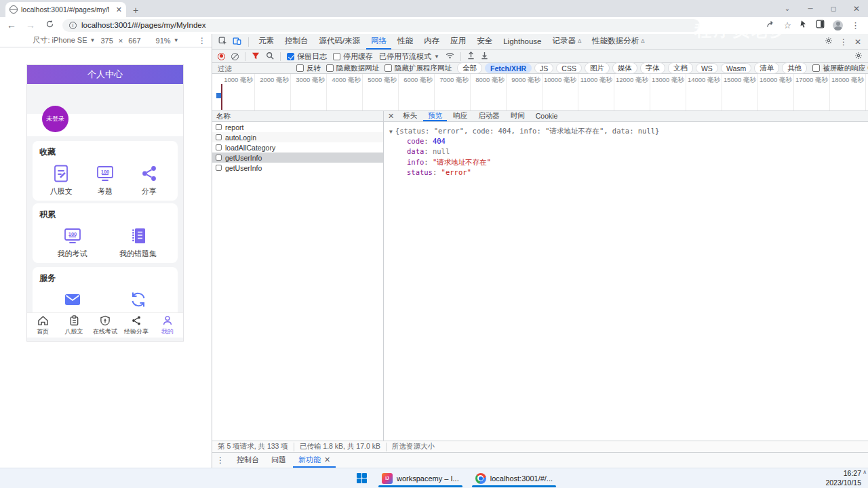 The image size is (868, 488). What do you see at coordinates (410, 117) in the screenshot?
I see `detail-tab-headers: 标头` at bounding box center [410, 117].